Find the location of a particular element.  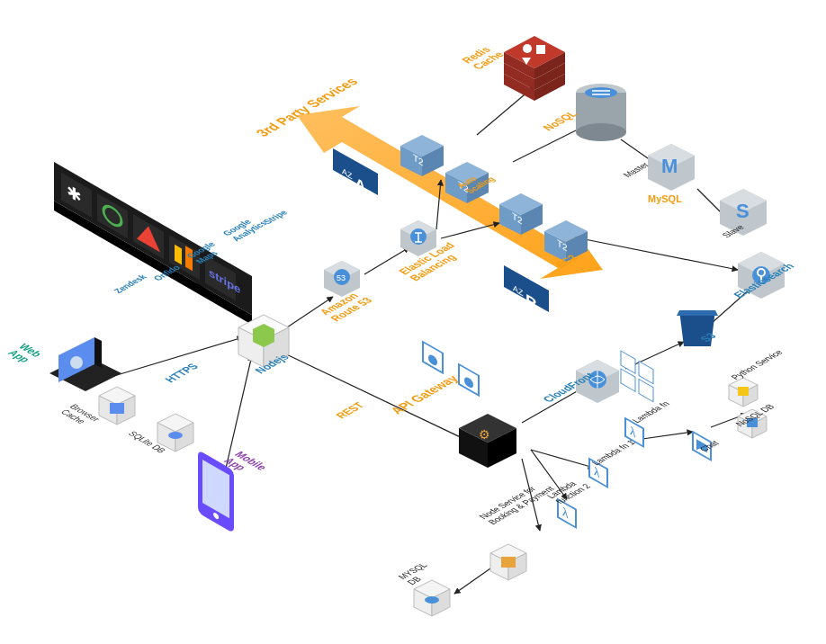

mysql-master-icon: M is located at coordinates (671, 167).